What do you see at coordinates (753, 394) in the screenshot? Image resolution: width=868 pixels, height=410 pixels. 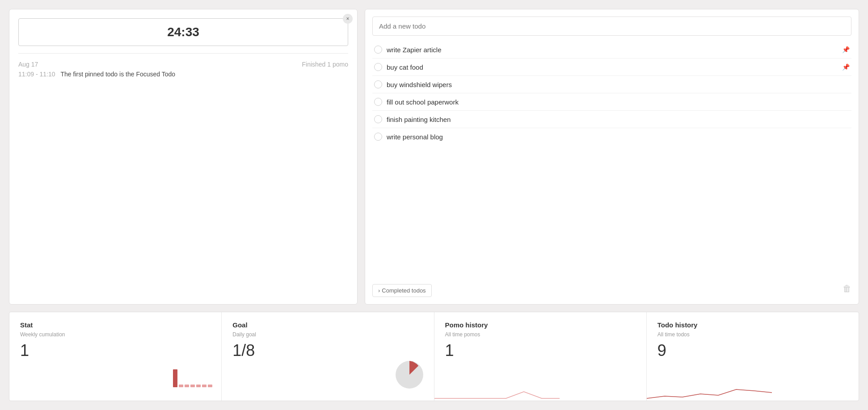 I see `todo-line-chart` at bounding box center [753, 394].